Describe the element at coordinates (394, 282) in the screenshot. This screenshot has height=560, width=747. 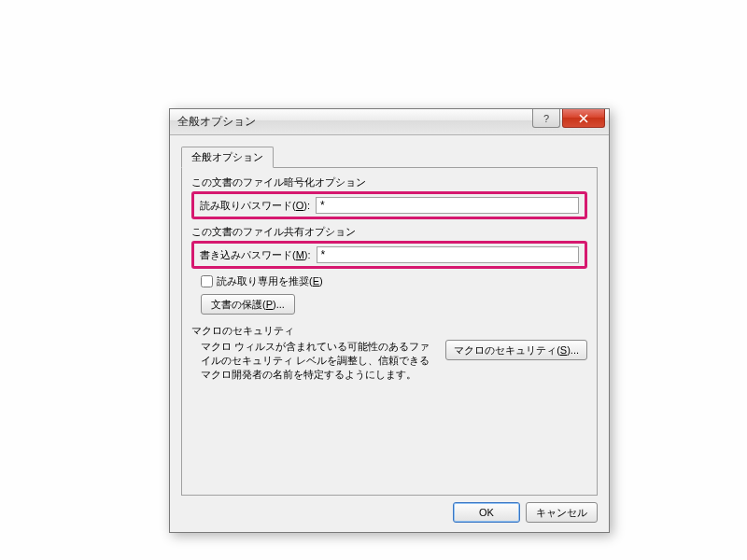
I see `readonly-recommended-row: 読み取り専用を推奨(E)` at that location.